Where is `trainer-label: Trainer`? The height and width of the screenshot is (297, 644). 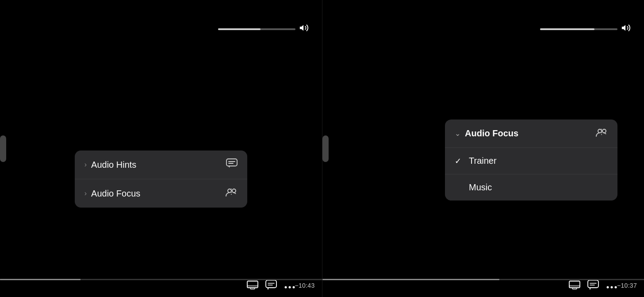 trainer-label: Trainer is located at coordinates (483, 161).